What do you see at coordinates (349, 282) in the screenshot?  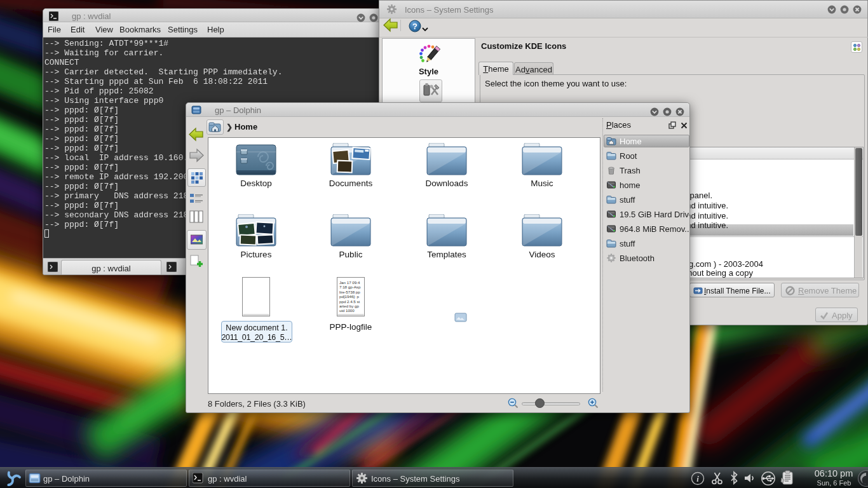 I see `svg-text: Jan 17 09:4` at bounding box center [349, 282].